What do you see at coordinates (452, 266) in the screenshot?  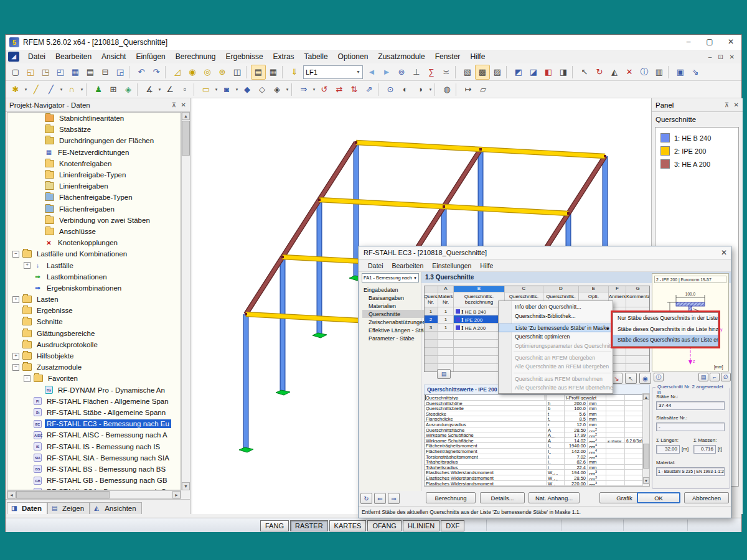 I see `dialog-menu-einstellungen: Einstellungen` at bounding box center [452, 266].